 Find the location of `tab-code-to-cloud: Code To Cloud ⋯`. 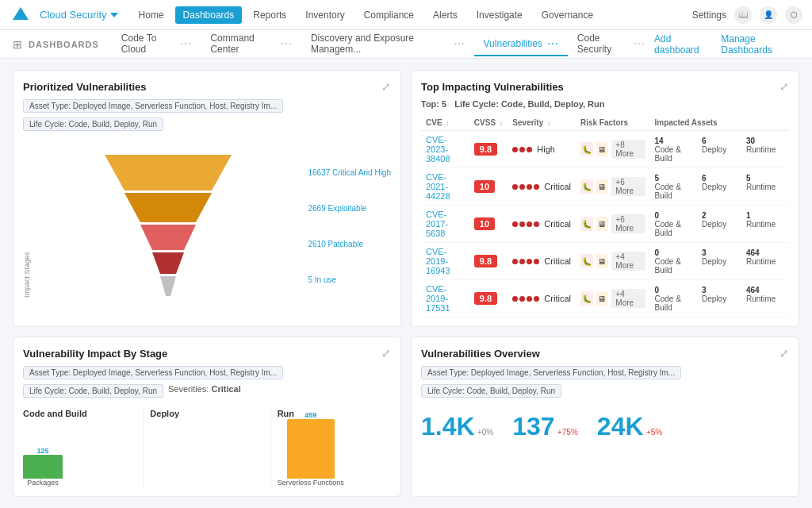

tab-code-to-cloud: Code To Cloud ⋯ is located at coordinates (157, 44).